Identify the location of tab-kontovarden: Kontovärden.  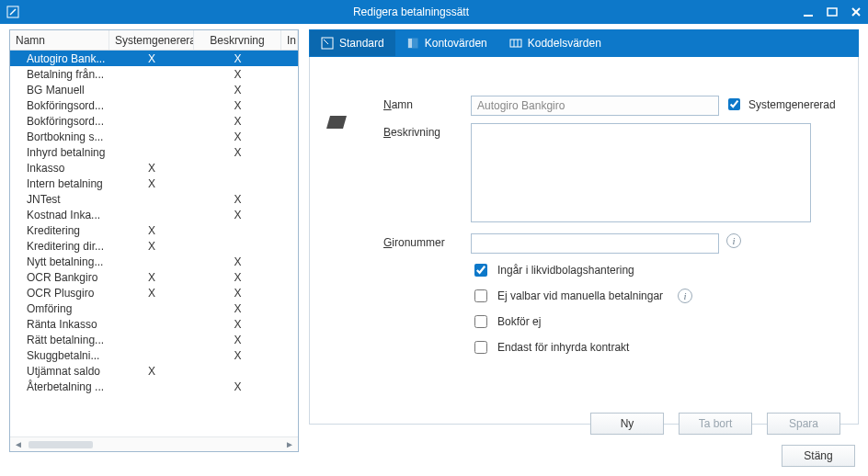
(447, 43).